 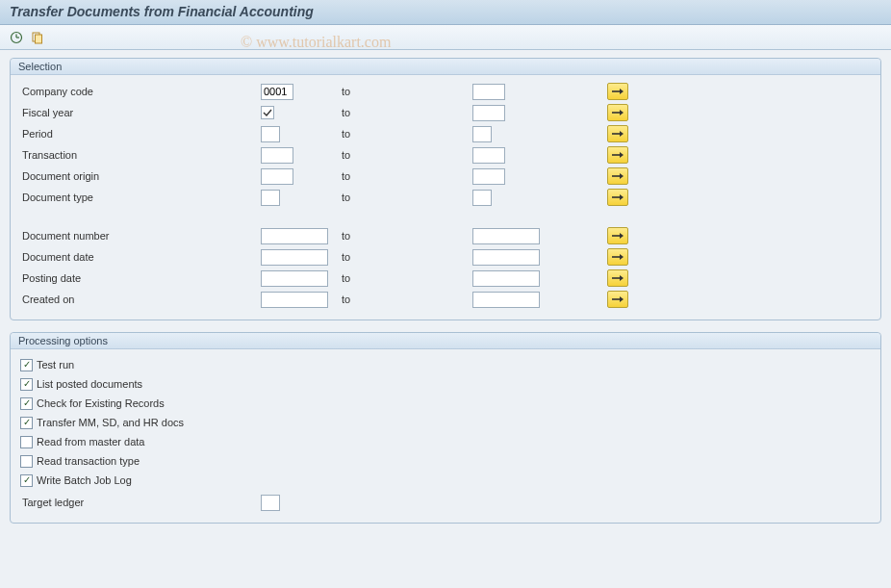 What do you see at coordinates (140, 176) in the screenshot?
I see `field-label: Document origin` at bounding box center [140, 176].